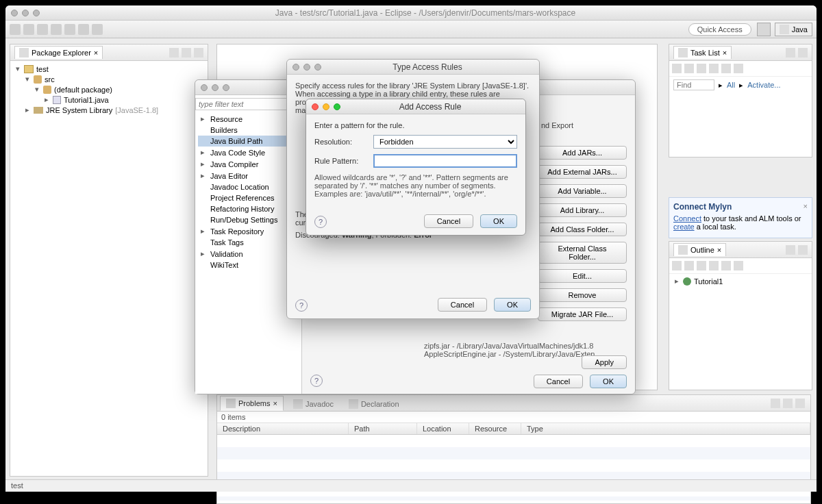 Image resolution: width=822 pixels, height=504 pixels. I want to click on pkg-icon, so click(70, 29).